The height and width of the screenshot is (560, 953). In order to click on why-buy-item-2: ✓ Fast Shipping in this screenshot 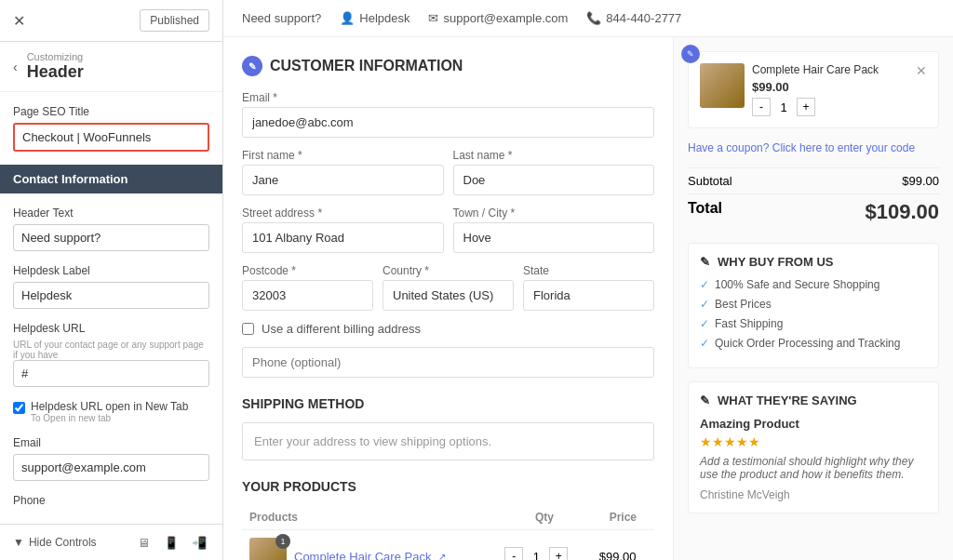, I will do `click(813, 324)`.